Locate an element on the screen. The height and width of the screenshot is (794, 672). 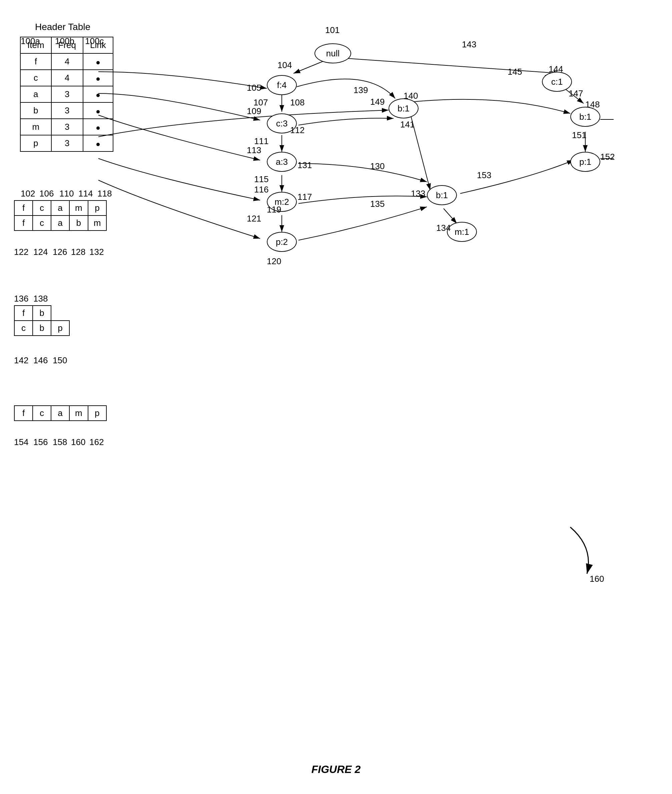
node-b1-far: b:1 is located at coordinates (585, 117).